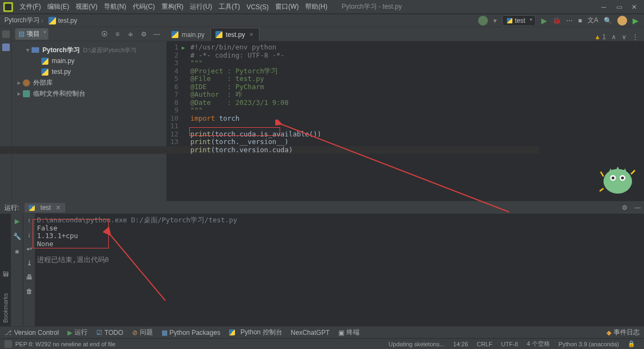 The image size is (644, 349). Describe the element at coordinates (608, 21) in the screenshot. I see `search-icon: 🔍` at that location.